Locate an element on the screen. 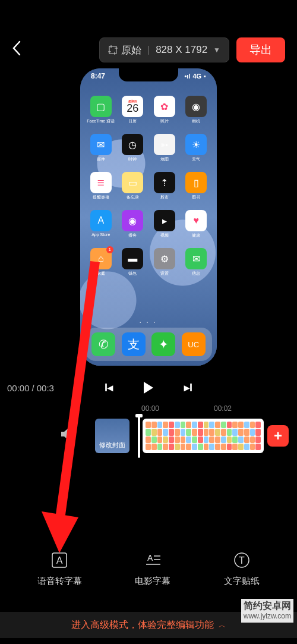 This screenshot has height=644, width=297. crop-icon is located at coordinates (113, 50).